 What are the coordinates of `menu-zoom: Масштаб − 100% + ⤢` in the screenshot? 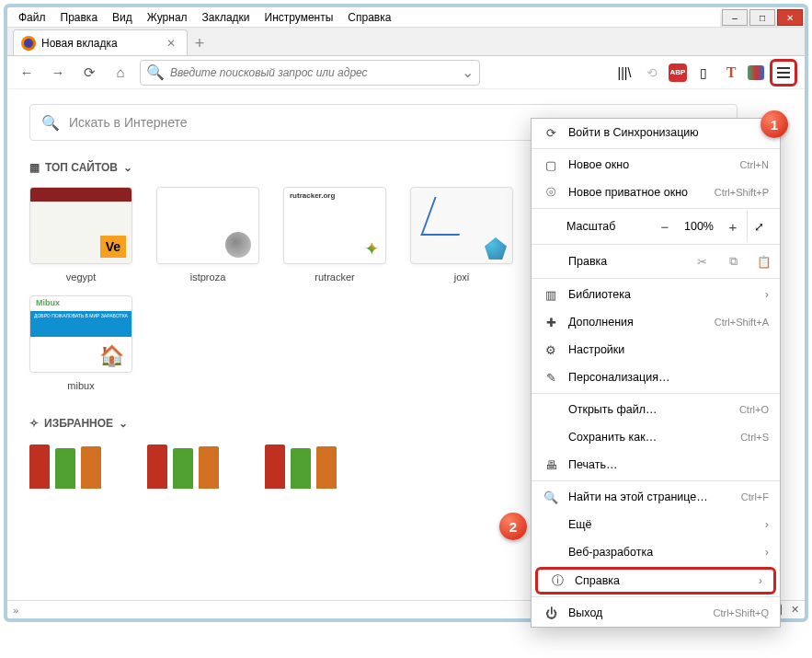 It's located at (656, 226).